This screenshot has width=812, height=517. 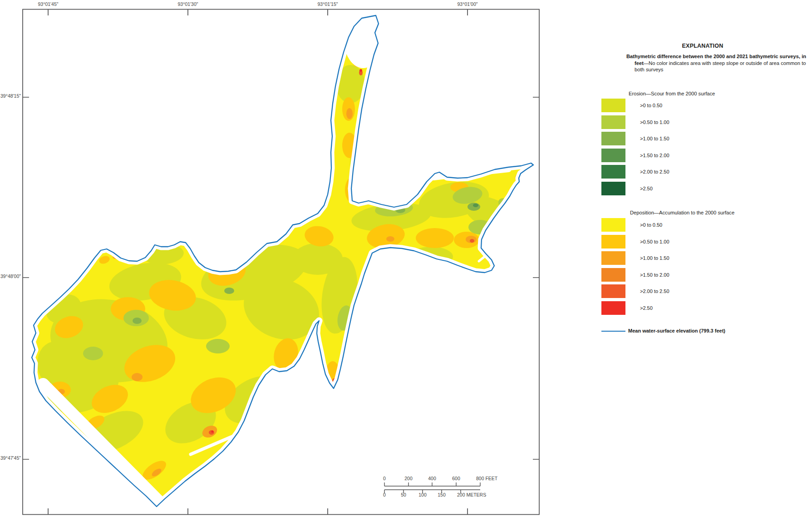 I want to click on scale-meters-label: 50, so click(x=404, y=495).